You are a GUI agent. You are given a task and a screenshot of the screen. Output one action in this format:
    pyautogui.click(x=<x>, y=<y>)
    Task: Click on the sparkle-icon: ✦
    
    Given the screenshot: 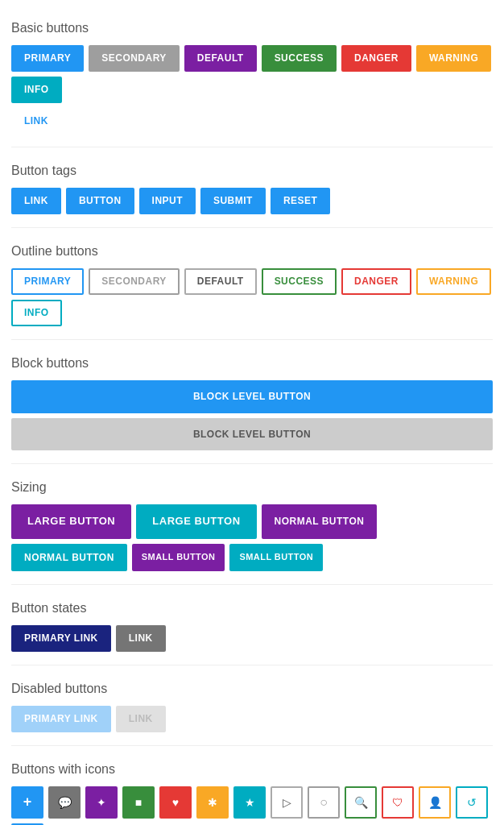 What is the action you would take?
    pyautogui.click(x=101, y=802)
    